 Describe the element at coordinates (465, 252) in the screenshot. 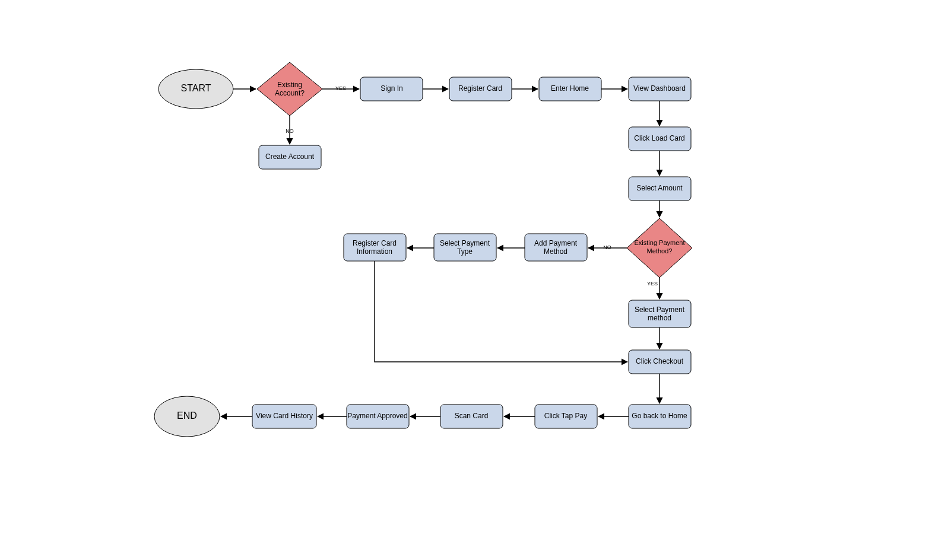

I see `label-select-payment-type-2: Type` at that location.